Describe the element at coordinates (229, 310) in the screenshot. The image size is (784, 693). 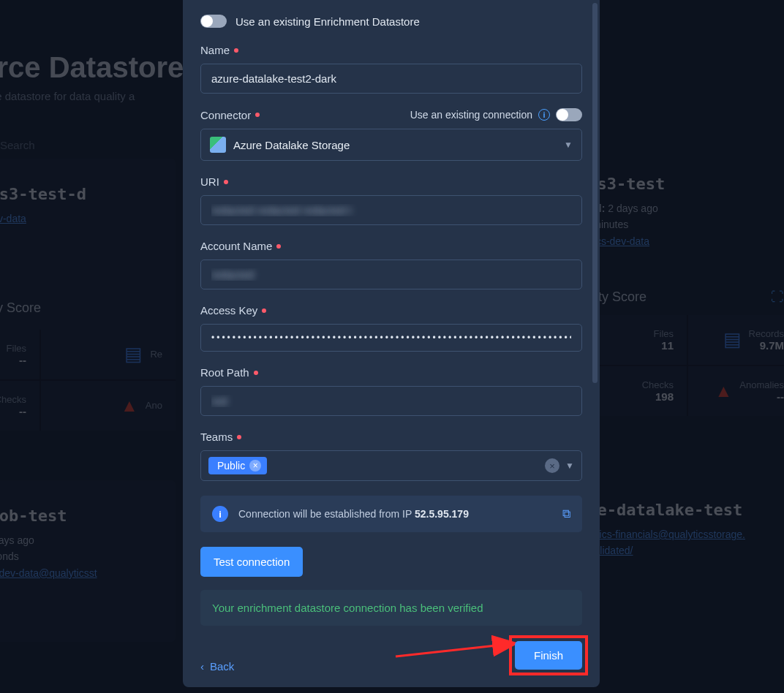
I see `access-key-label: Access Key` at that location.